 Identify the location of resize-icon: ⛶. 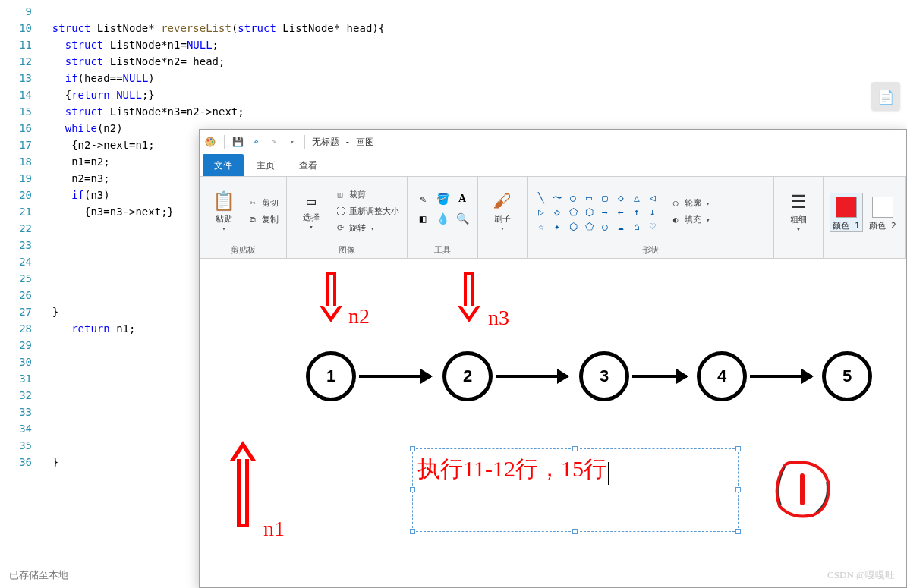
(340, 211).